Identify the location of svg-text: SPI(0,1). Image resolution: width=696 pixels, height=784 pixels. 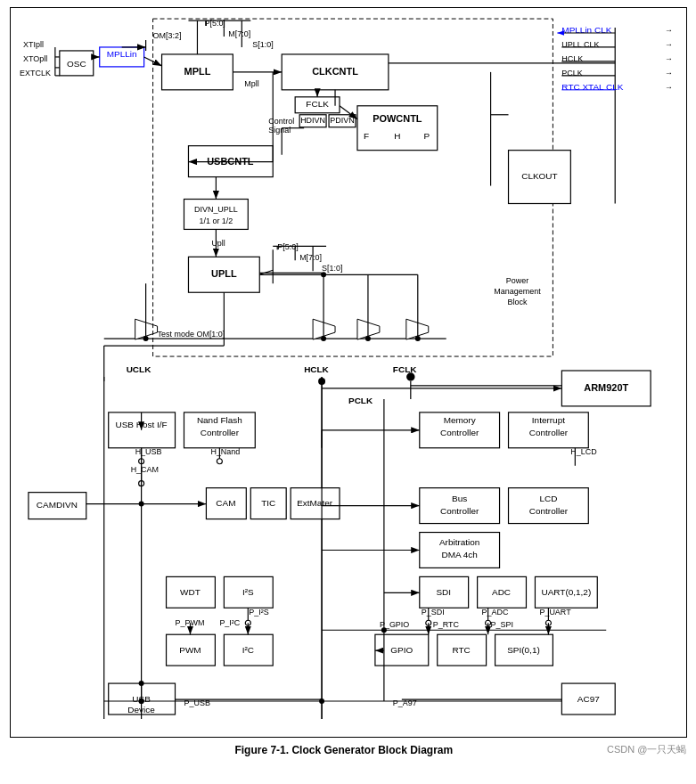
(524, 650).